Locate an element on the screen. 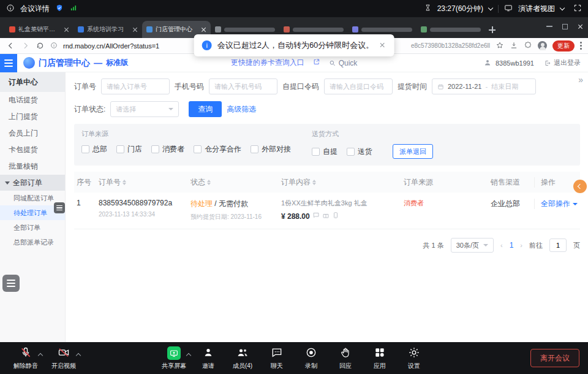  external-link-icon is located at coordinates (317, 63).